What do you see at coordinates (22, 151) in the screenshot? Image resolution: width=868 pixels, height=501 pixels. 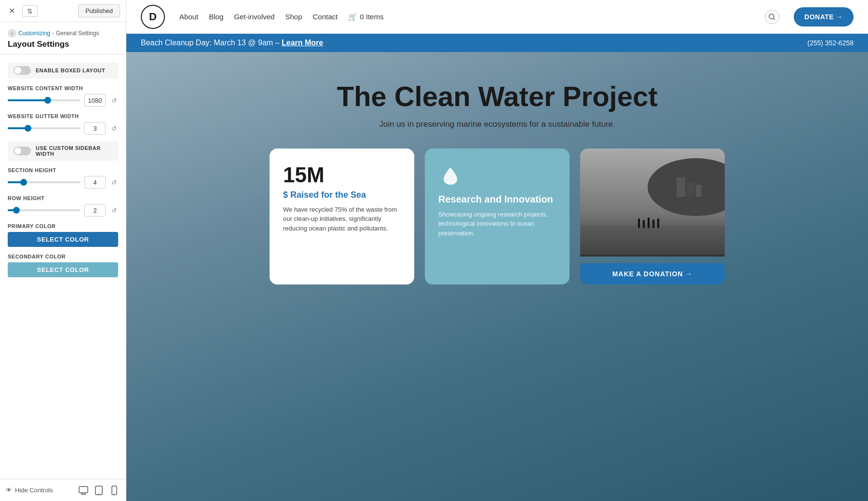 I see `custom-sidebar-toggle` at bounding box center [22, 151].